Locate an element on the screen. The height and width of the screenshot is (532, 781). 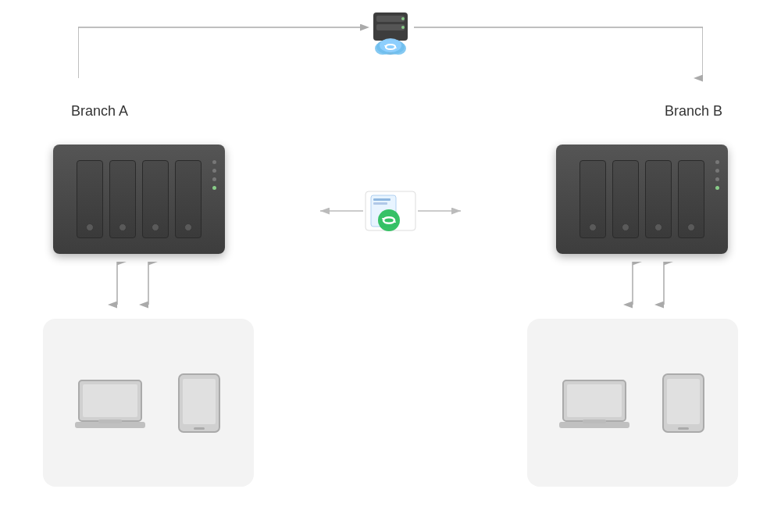
top-left-arrow is located at coordinates (234, 51).